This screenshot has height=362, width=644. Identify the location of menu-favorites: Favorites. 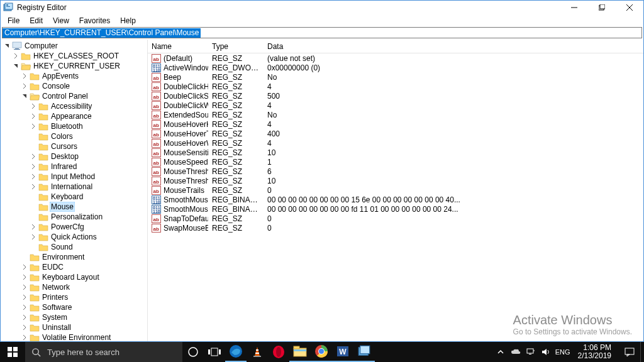
(94, 21).